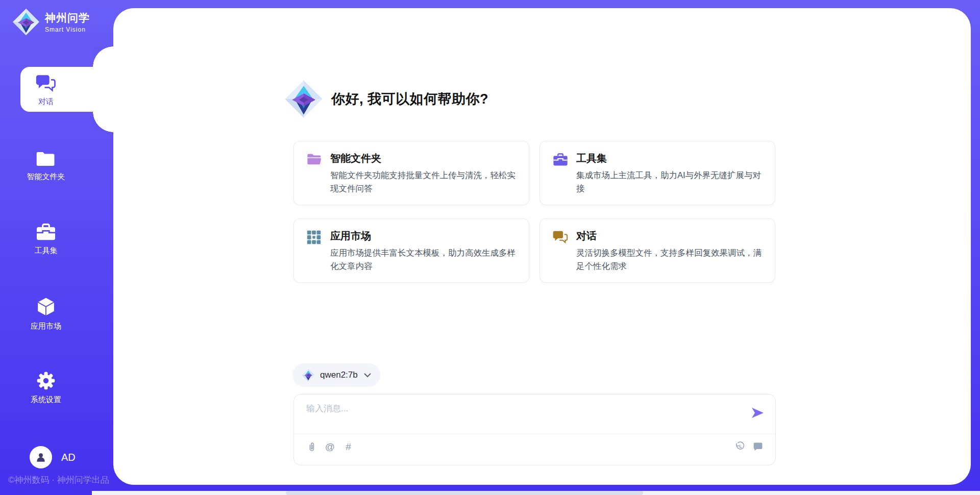 This screenshot has width=980, height=495. I want to click on mention-icon: @, so click(330, 447).